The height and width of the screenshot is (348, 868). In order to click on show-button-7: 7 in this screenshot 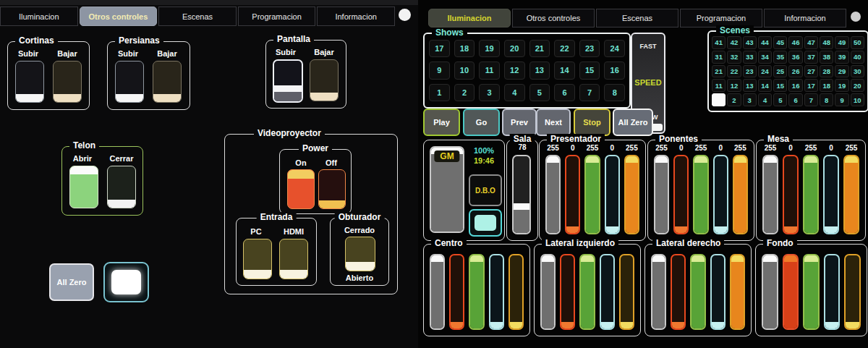, I will do `click(590, 93)`.